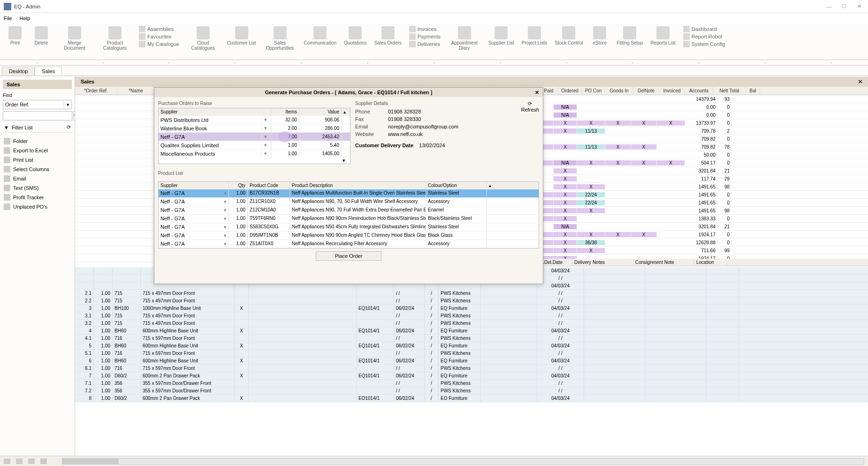 The width and height of the screenshot is (868, 466). What do you see at coordinates (569, 36) in the screenshot?
I see `ribbon-stock-control: Stock Control` at bounding box center [569, 36].